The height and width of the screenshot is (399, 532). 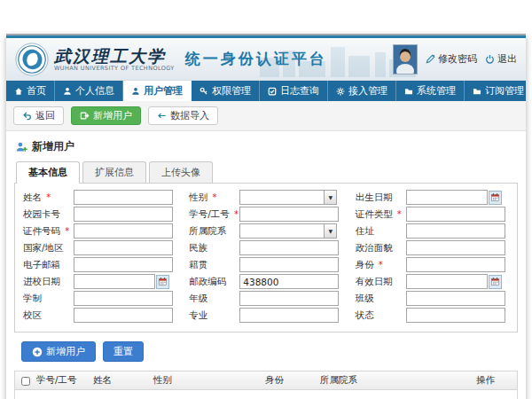 What do you see at coordinates (495, 282) in the screenshot?
I see `calendar-button-valid-date` at bounding box center [495, 282].